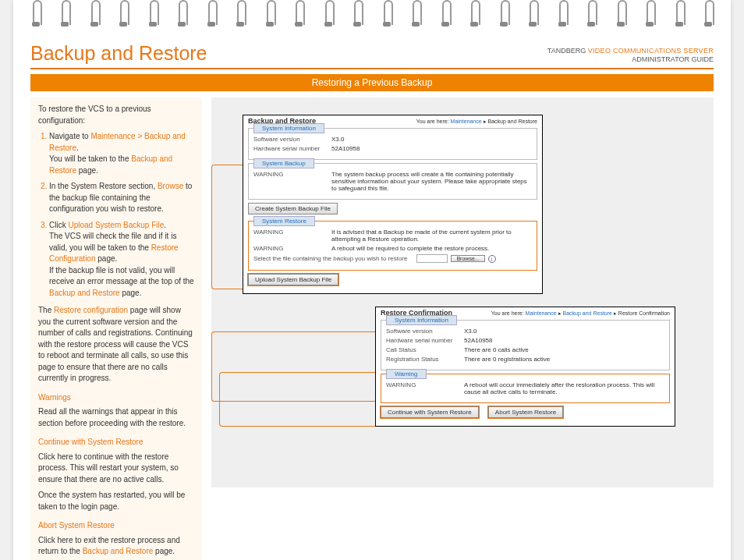 The width and height of the screenshot is (744, 560). Describe the element at coordinates (372, 53) in the screenshot. I see `page-header: Backup and Restore TANDBERG VIDEO COMMUN…` at that location.